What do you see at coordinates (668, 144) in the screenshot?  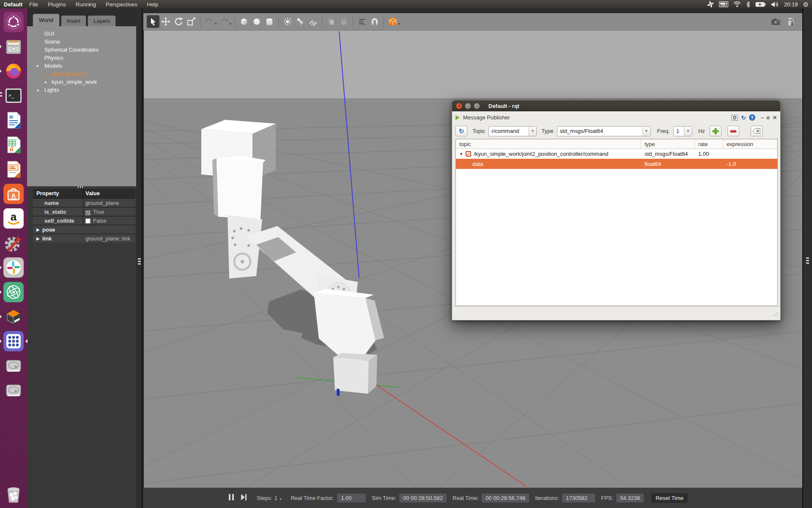 I see `col-type: type` at bounding box center [668, 144].